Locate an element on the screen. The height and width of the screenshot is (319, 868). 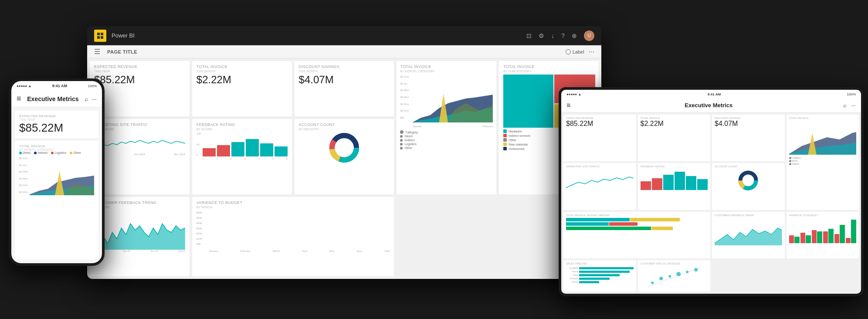
kpi-label: Discount Savings is located at coordinates (344, 67).